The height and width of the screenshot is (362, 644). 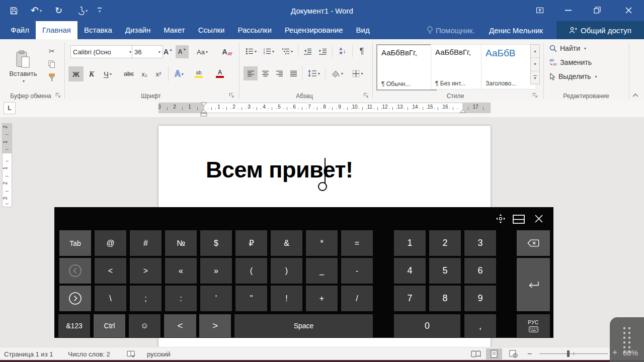 What do you see at coordinates (529, 354) in the screenshot?
I see `zoom-out-button: −` at bounding box center [529, 354].